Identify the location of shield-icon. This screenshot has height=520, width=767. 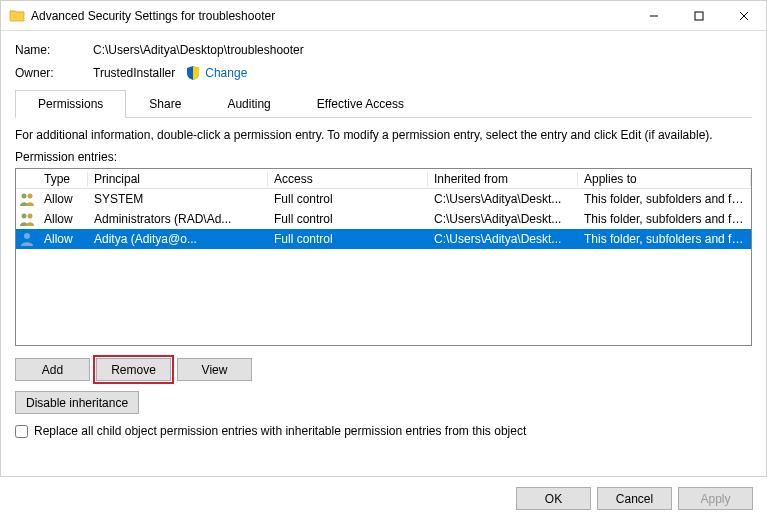
(193, 73).